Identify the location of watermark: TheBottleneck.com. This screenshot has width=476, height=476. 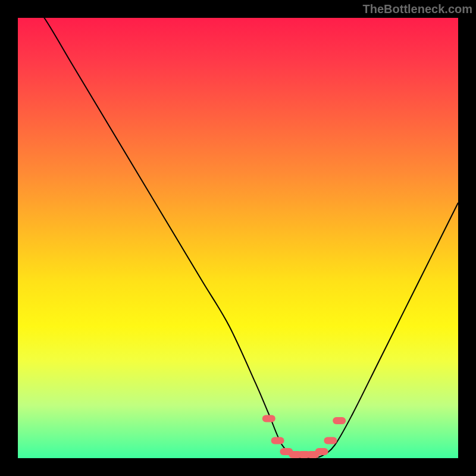
(418, 10).